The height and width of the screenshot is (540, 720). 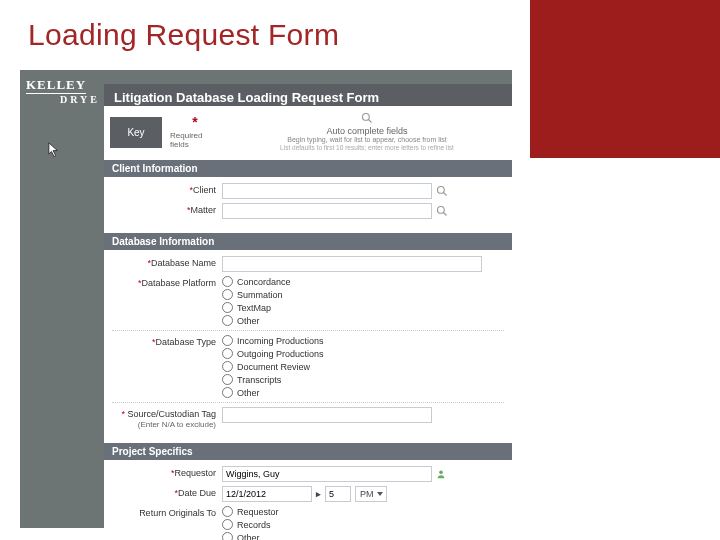 What do you see at coordinates (327, 191) in the screenshot?
I see `client-input` at bounding box center [327, 191].